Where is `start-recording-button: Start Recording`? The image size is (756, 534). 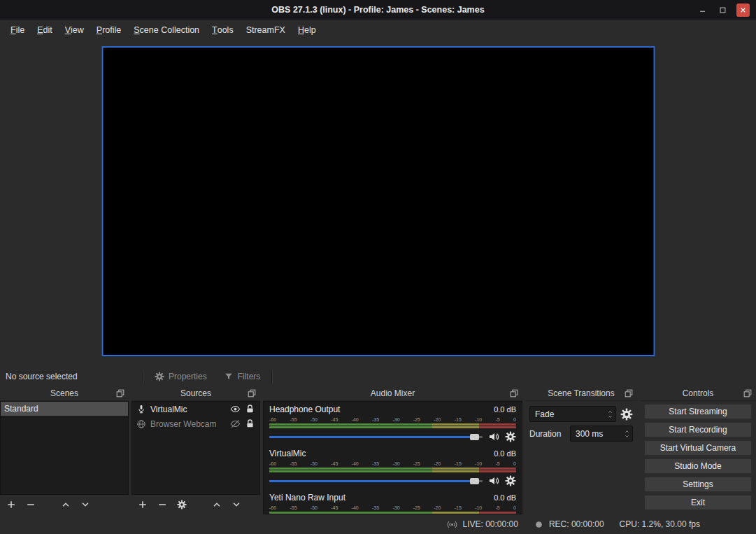 start-recording-button: Start Recording is located at coordinates (698, 430).